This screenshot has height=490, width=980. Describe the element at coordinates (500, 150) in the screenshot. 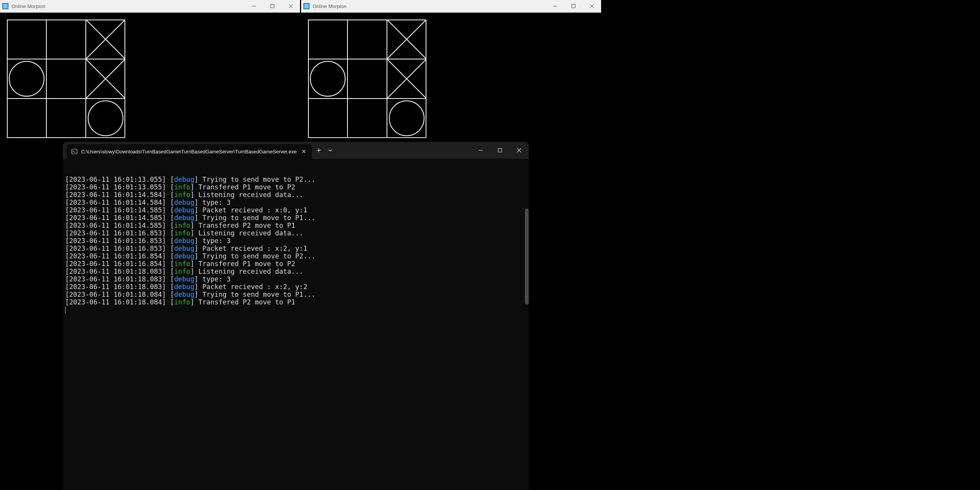

I see `terminal-window-controls` at that location.